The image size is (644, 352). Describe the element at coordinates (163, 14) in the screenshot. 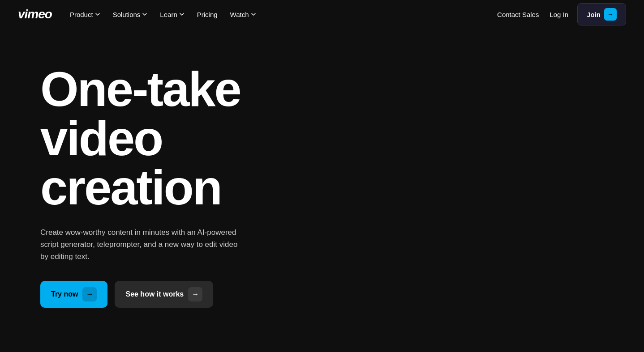

I see `nav-links: Product Solutions Learn` at that location.